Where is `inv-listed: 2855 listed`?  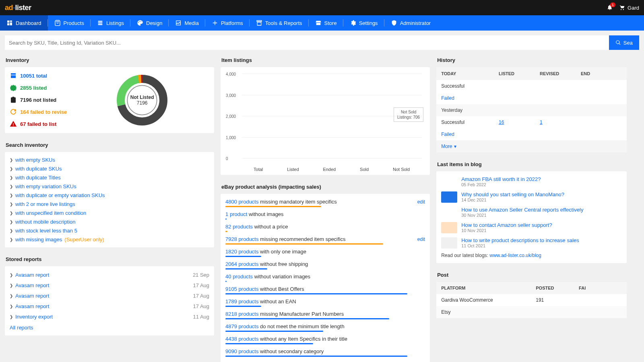 inv-listed: 2855 listed is located at coordinates (38, 88).